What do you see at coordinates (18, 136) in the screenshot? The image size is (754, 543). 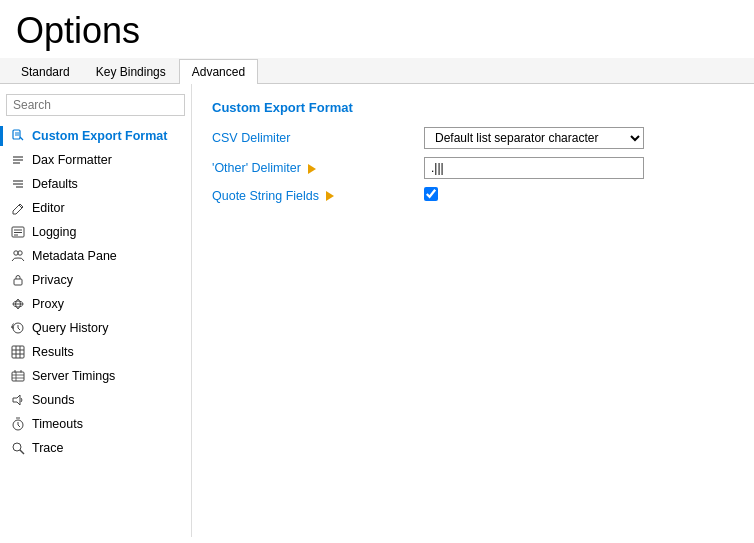 I see `export-icon` at bounding box center [18, 136].